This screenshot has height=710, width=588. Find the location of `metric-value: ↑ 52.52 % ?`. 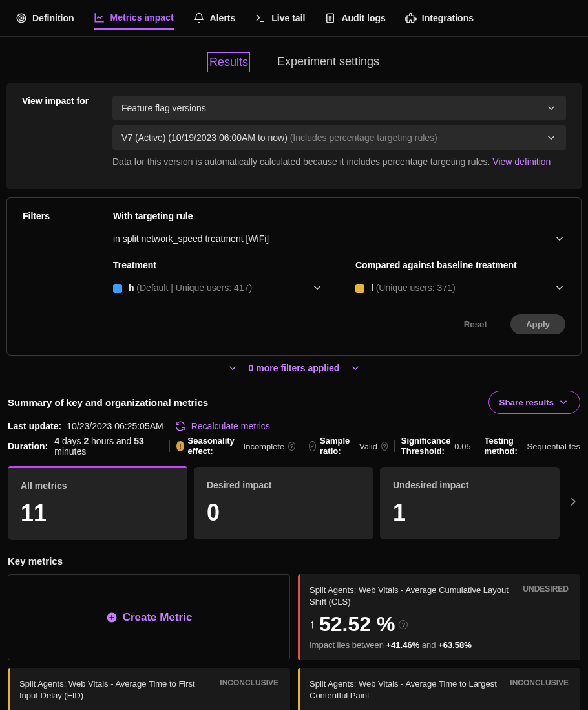

metric-value: ↑ 52.52 % ? is located at coordinates (439, 625).